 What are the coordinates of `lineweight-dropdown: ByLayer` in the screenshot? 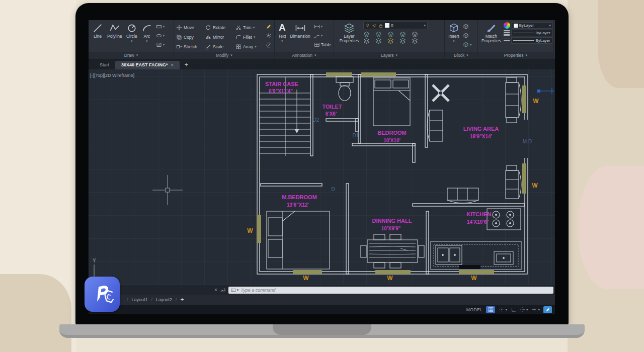 It's located at (532, 33).